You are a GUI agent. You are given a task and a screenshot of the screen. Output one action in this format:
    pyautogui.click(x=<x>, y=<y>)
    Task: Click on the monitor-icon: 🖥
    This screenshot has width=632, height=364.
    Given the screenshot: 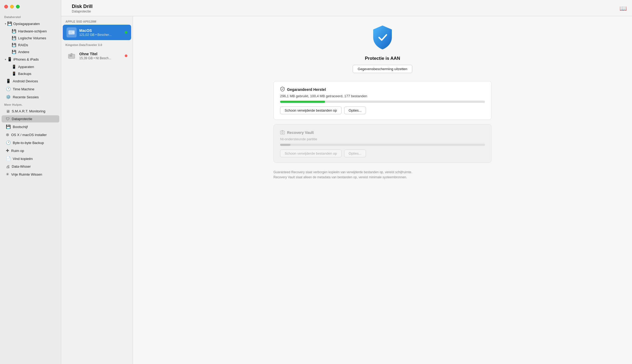 What is the action you would take?
    pyautogui.click(x=8, y=111)
    